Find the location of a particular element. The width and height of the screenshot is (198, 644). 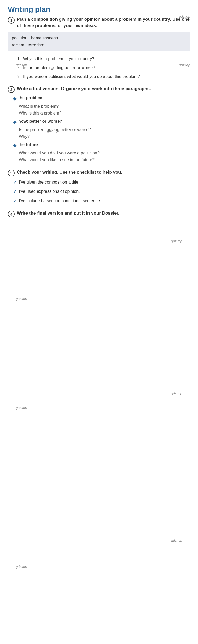

watermark-5: gdz.top is located at coordinates (176, 241).